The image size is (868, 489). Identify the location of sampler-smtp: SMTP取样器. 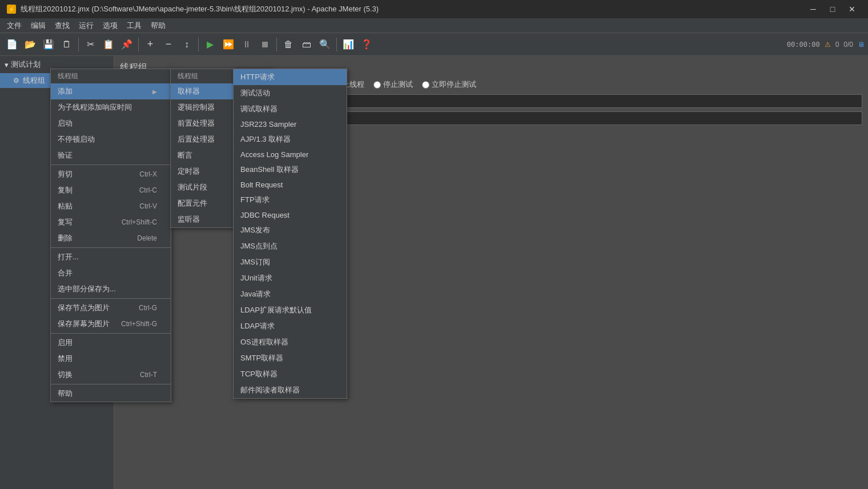
(290, 358).